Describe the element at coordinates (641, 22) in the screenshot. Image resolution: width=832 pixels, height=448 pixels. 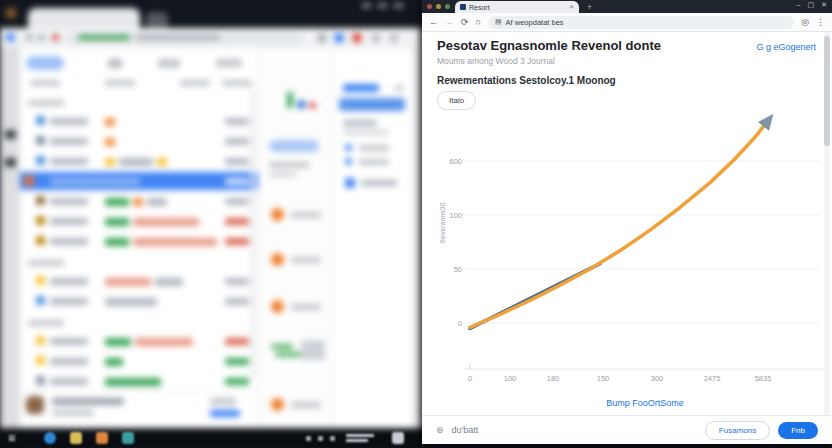
I see `address-bar: ▤ Af weopdatat bes` at that location.